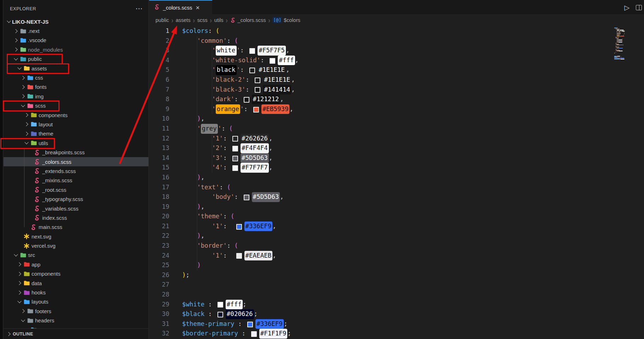  What do you see at coordinates (200, 188) in the screenshot?
I see `code-line-content: 'text': (` at bounding box center [200, 188].